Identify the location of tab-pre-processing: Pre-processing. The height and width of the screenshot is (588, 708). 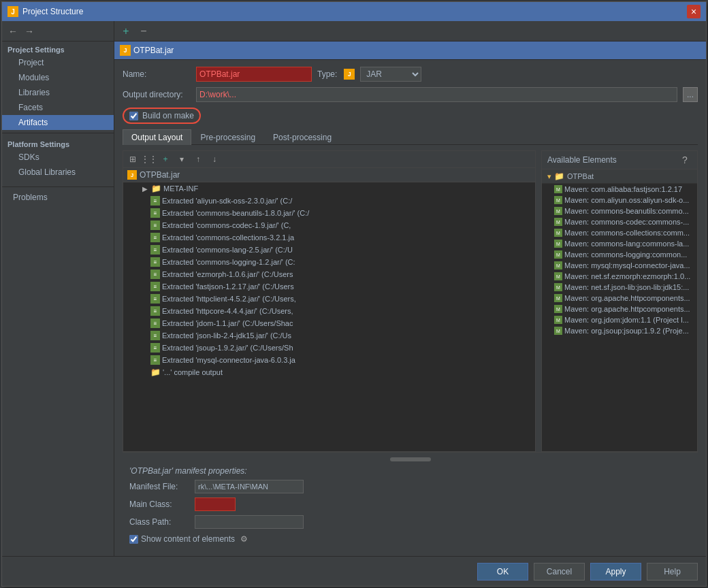
(227, 137).